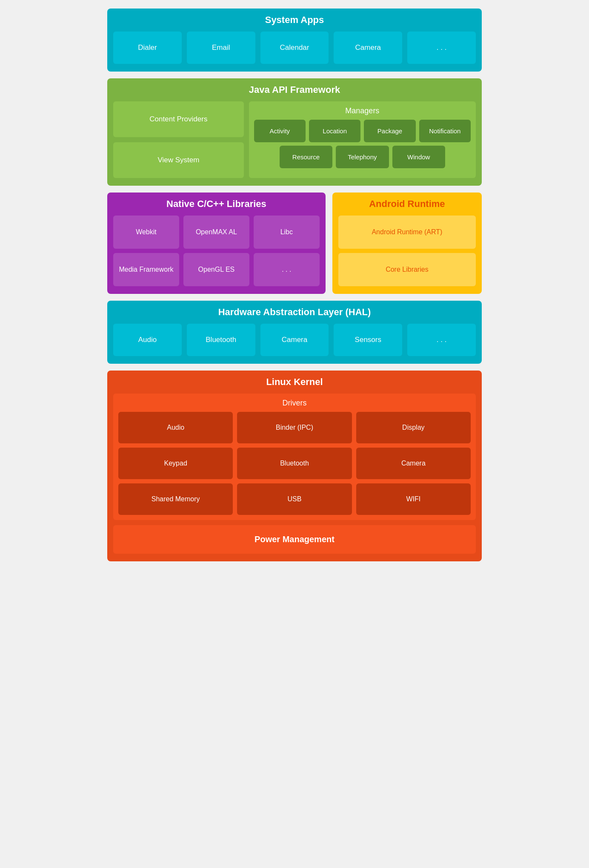 This screenshot has width=589, height=868. What do you see at coordinates (368, 340) in the screenshot?
I see `hal-sensors-card: Sensors` at bounding box center [368, 340].